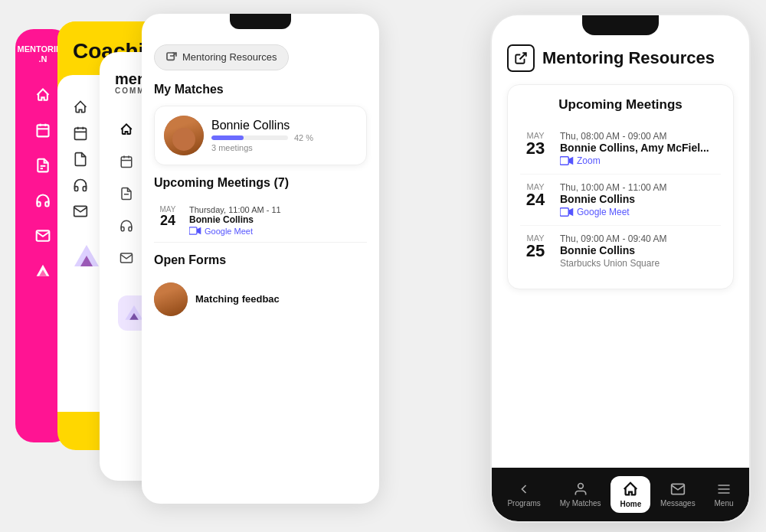 The height and width of the screenshot is (532, 766). Describe the element at coordinates (284, 148) in the screenshot. I see `meetings-count: 3 meetings` at that location.